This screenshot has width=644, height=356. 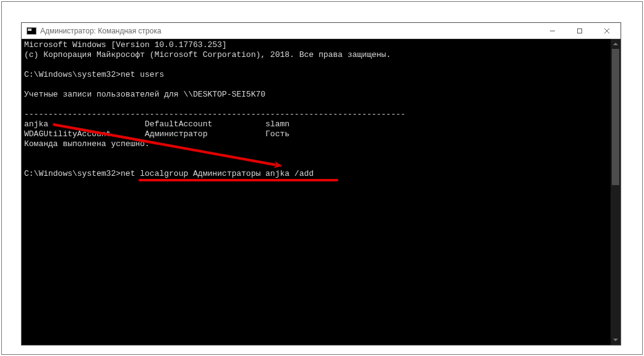 What do you see at coordinates (321, 31) in the screenshot?
I see `titlebar: Администратор: Командная строка` at bounding box center [321, 31].